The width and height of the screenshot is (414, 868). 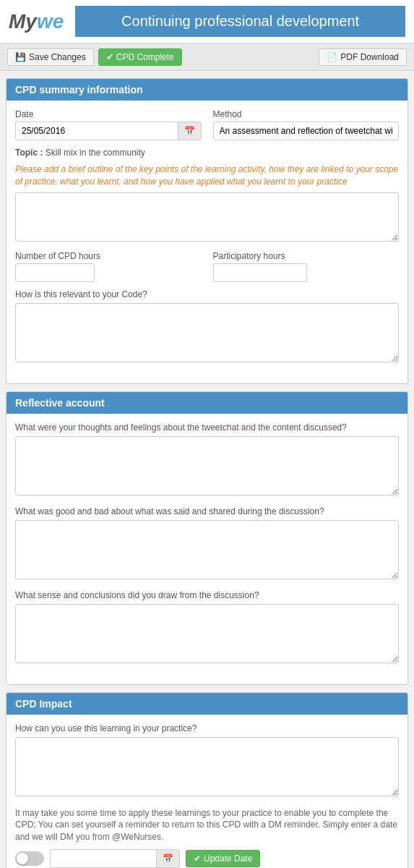 I want to click on reflective-q3-label: What sense and conclusions did you draw …, so click(x=207, y=595).